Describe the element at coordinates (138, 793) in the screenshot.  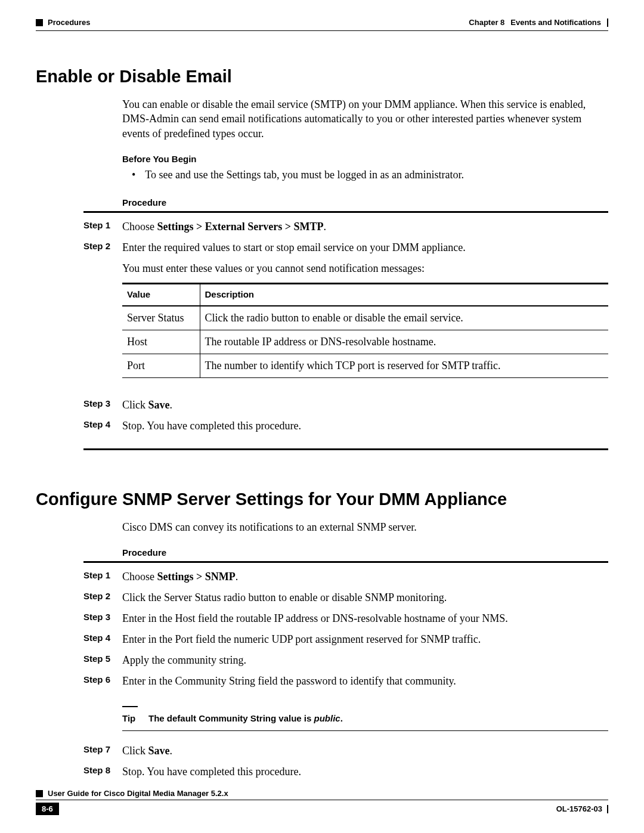
I see `footer-guide-title: User Guide for Cisco Digital Media Manag…` at that location.